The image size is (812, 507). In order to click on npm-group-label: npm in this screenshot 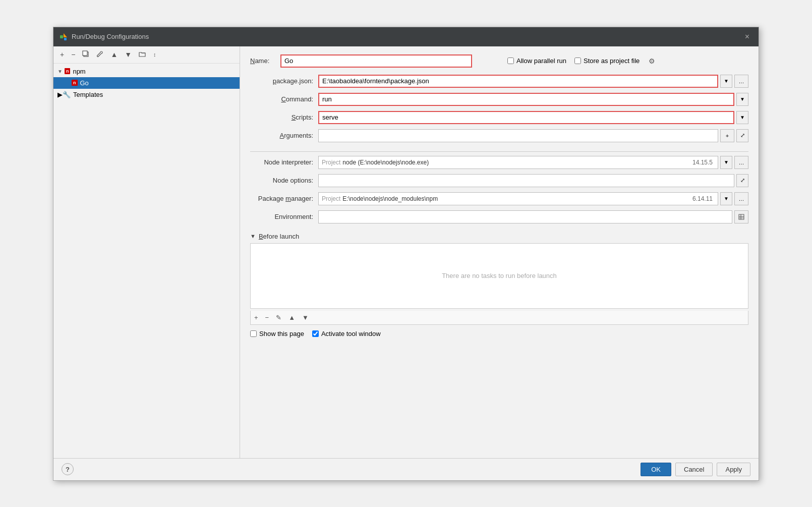, I will do `click(79, 72)`.